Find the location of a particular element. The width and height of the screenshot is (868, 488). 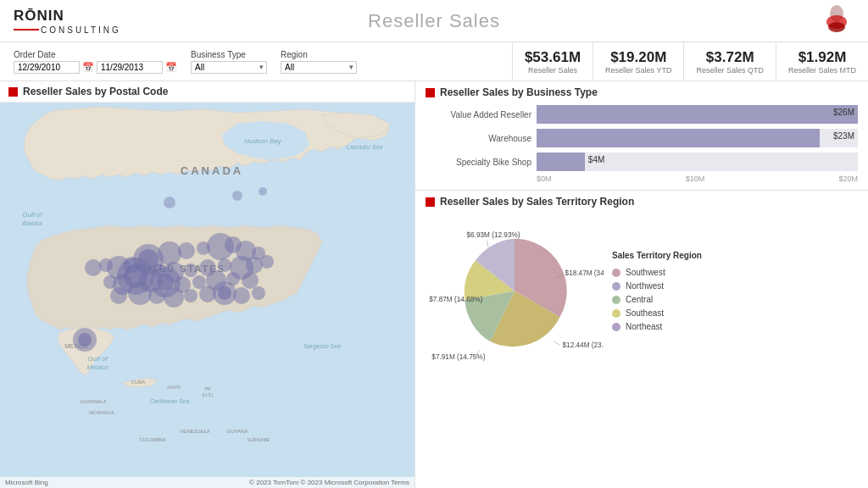

map-footer-copyright: © 2023 TomTom © 2023 Microsoft Corporati… is located at coordinates (329, 483).